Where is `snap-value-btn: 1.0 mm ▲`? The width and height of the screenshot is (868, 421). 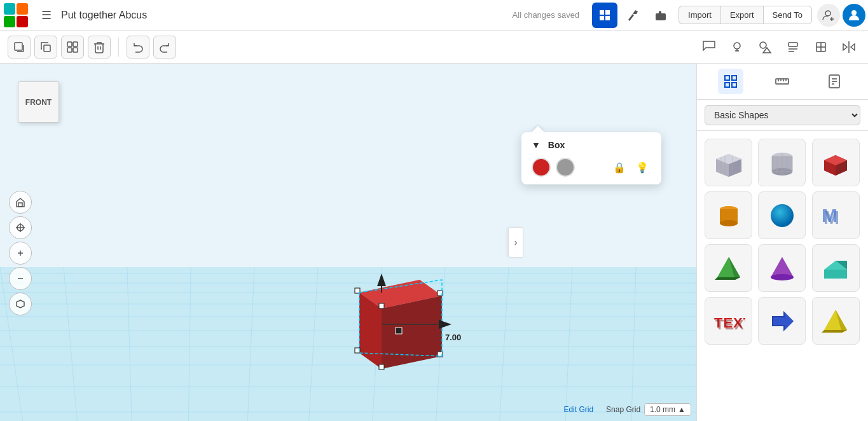 snap-value-btn: 1.0 mm ▲ is located at coordinates (668, 410).